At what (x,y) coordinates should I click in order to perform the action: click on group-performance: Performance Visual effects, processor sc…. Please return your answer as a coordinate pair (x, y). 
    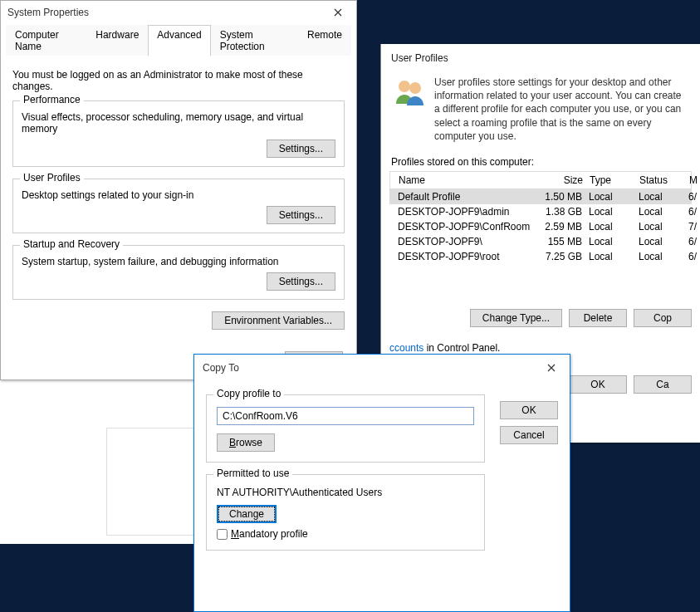
    Looking at the image, I should click on (179, 134).